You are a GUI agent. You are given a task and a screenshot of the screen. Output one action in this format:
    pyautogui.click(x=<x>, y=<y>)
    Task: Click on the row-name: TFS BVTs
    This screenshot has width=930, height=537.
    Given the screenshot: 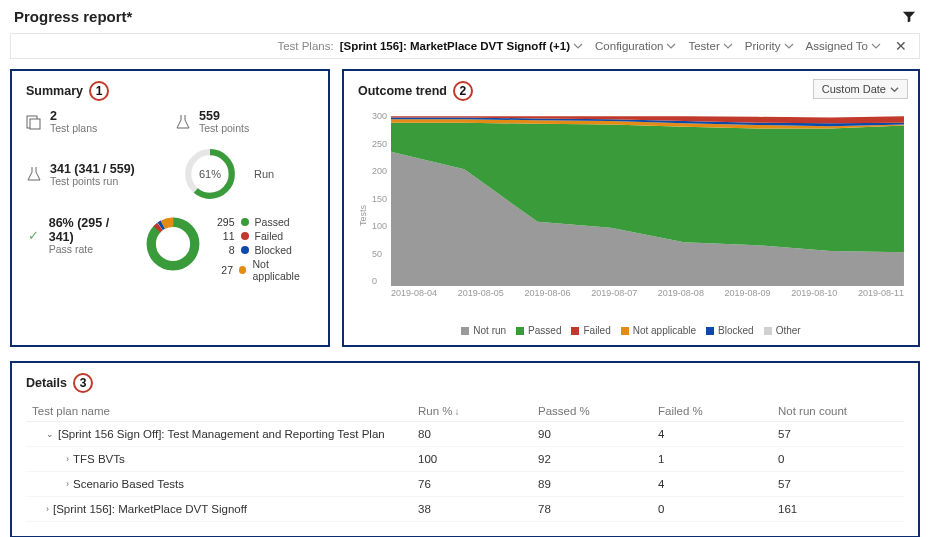 What is the action you would take?
    pyautogui.click(x=99, y=459)
    